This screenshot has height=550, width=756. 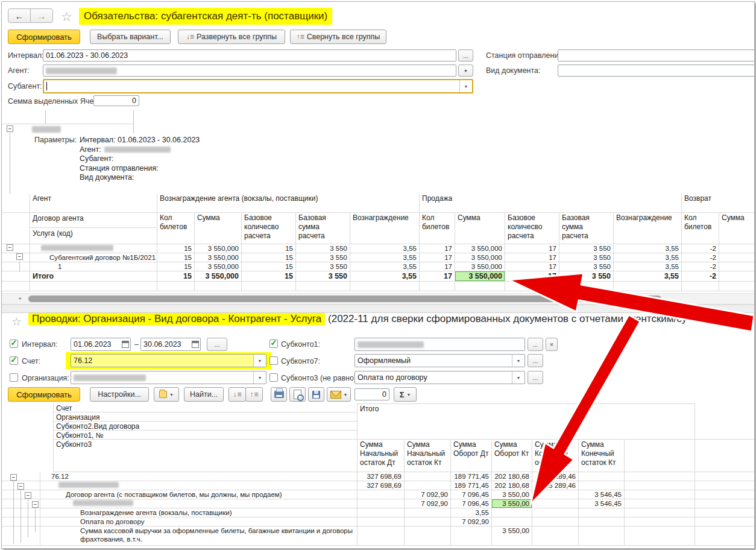 I want to click on subconto7-more-button: ..., so click(x=535, y=361).